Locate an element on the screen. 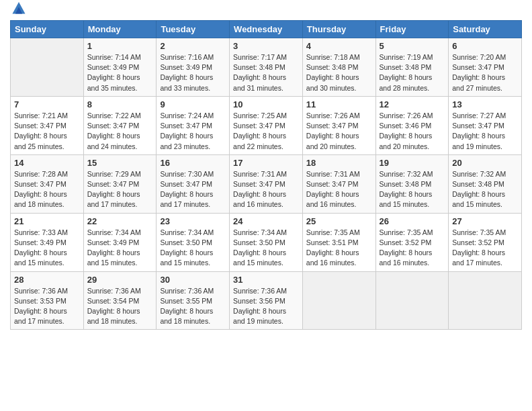 This screenshot has width=532, height=411. day-number: 18 is located at coordinates (339, 163).